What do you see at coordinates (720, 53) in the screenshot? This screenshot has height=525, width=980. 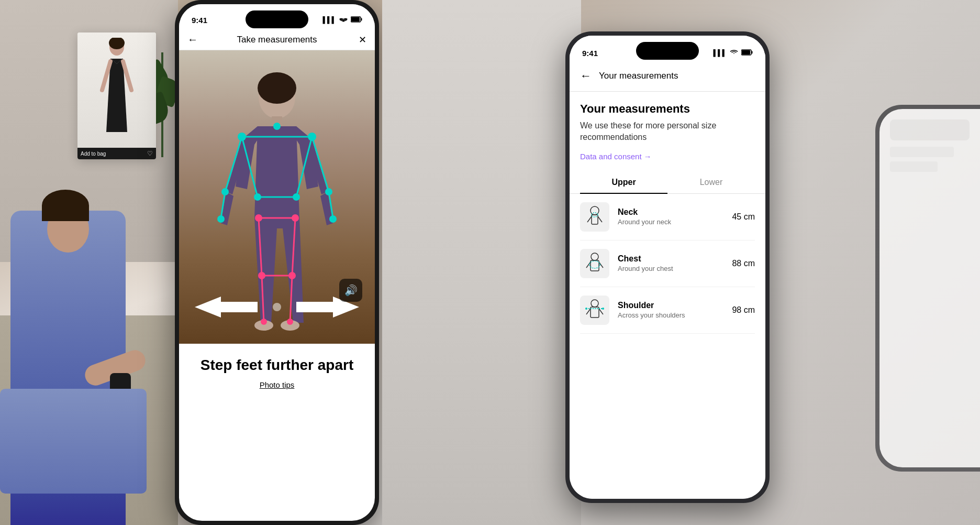 I see `signal-icon-right: ▌▌▌` at bounding box center [720, 53].